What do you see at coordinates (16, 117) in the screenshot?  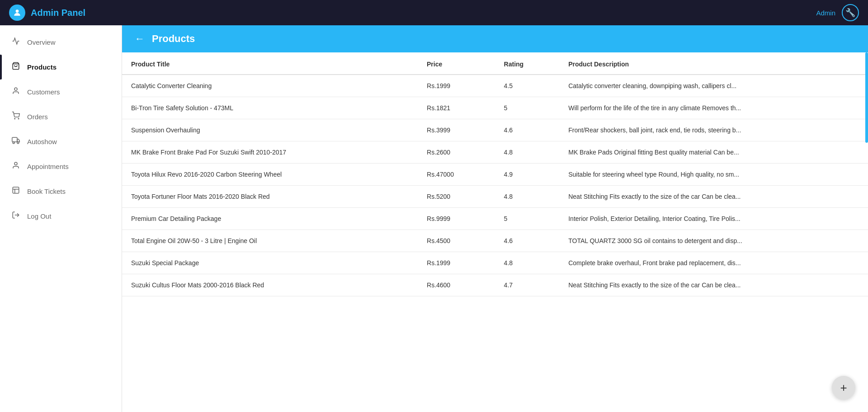 I see `orders-icon` at bounding box center [16, 117].